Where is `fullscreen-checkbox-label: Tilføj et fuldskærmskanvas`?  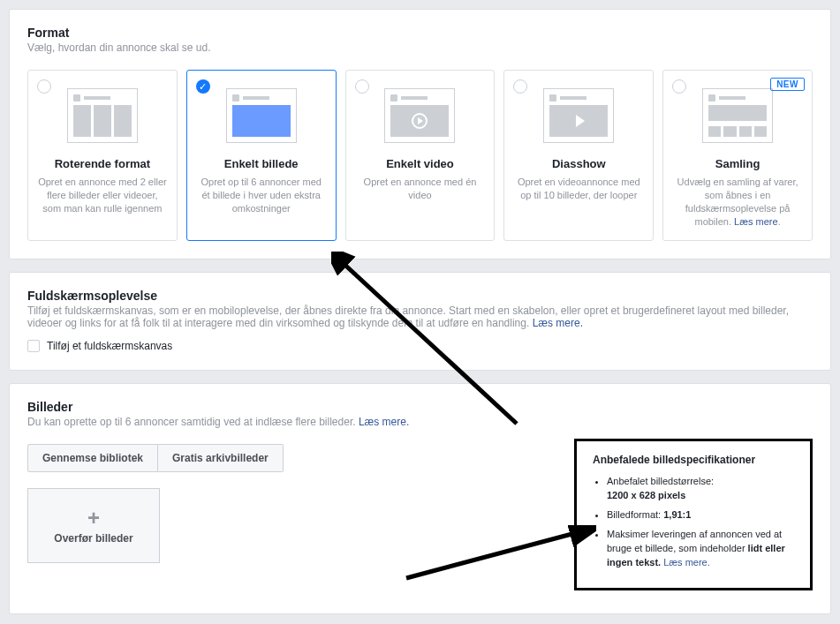
fullscreen-checkbox-label: Tilføj et fuldskærmskanvas is located at coordinates (110, 346).